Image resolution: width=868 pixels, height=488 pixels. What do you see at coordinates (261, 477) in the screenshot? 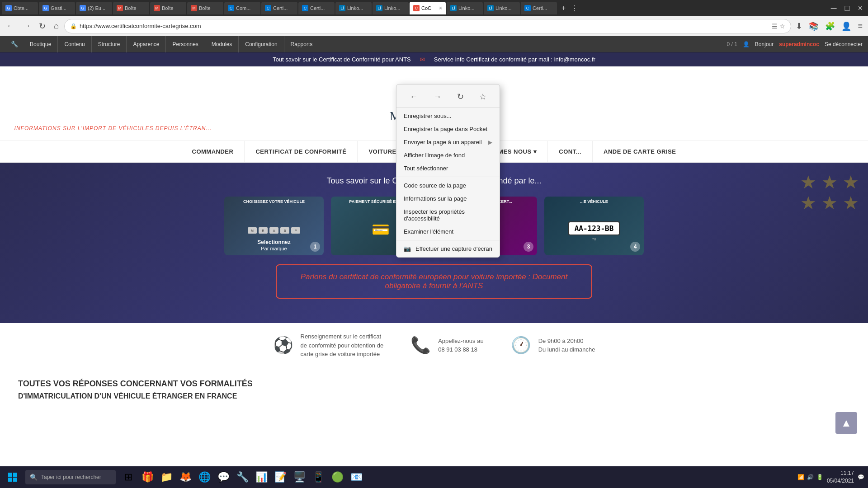
I see `app-icon-7: 📊` at bounding box center [261, 477].